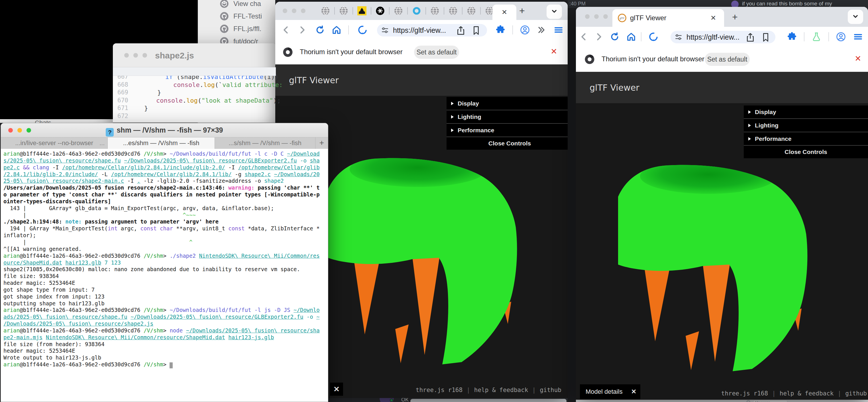 The height and width of the screenshot is (402, 868). I want to click on terminal-tab-3: ...s/shm — /V/shm — -fish, so click(265, 143).